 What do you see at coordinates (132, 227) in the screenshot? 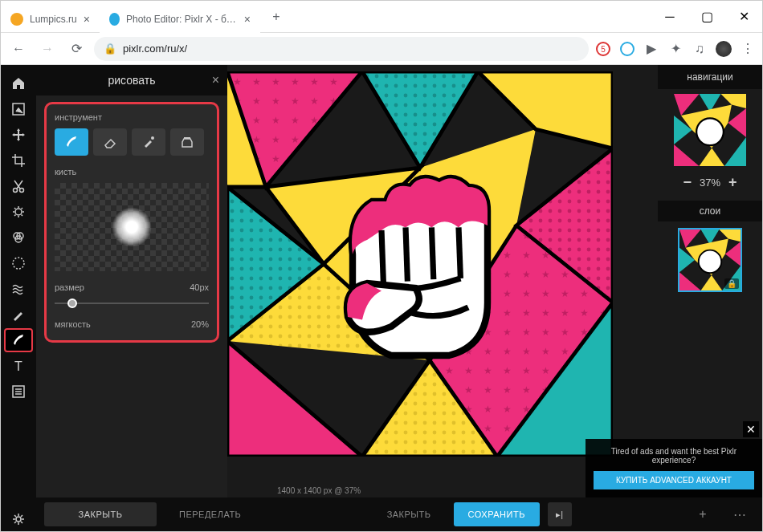
I see `brush-preview` at bounding box center [132, 227].